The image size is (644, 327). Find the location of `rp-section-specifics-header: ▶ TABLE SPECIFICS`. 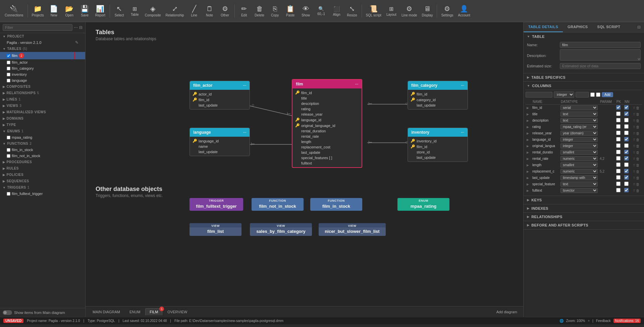

rp-section-specifics-header: ▶ TABLE SPECIFICS is located at coordinates (584, 77).